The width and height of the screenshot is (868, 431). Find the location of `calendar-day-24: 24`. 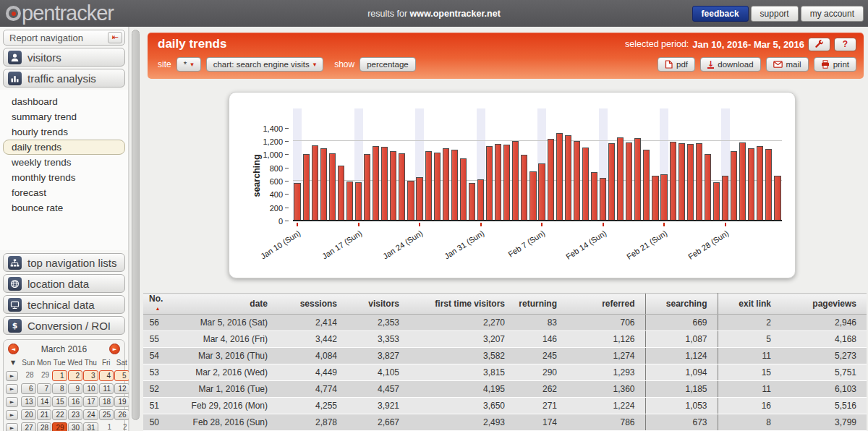

calendar-day-24: 24 is located at coordinates (91, 415).